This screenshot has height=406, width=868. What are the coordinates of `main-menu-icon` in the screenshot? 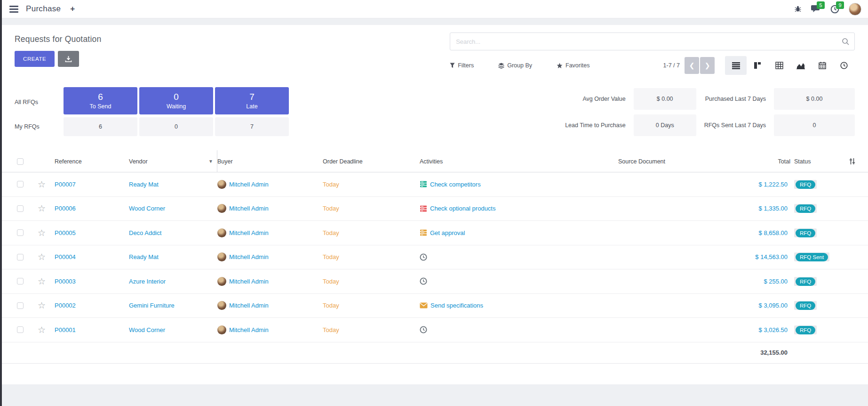 It's located at (14, 9).